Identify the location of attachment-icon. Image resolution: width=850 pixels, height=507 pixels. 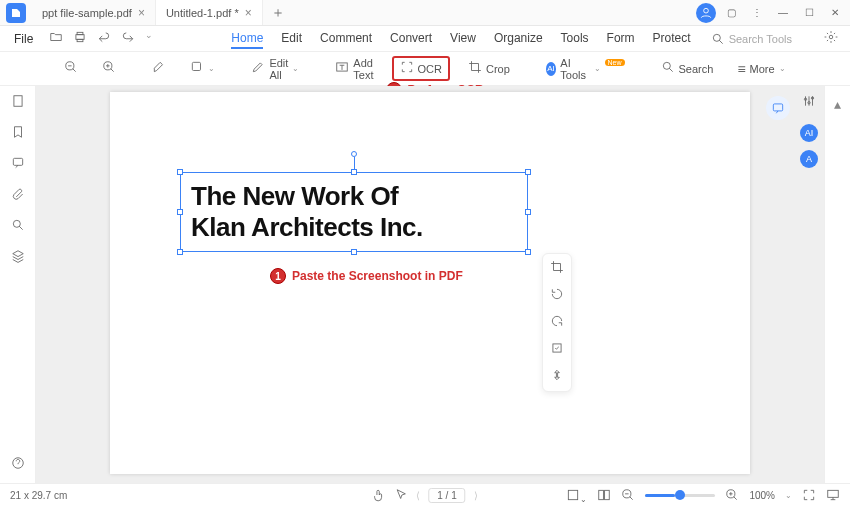
(18, 196).